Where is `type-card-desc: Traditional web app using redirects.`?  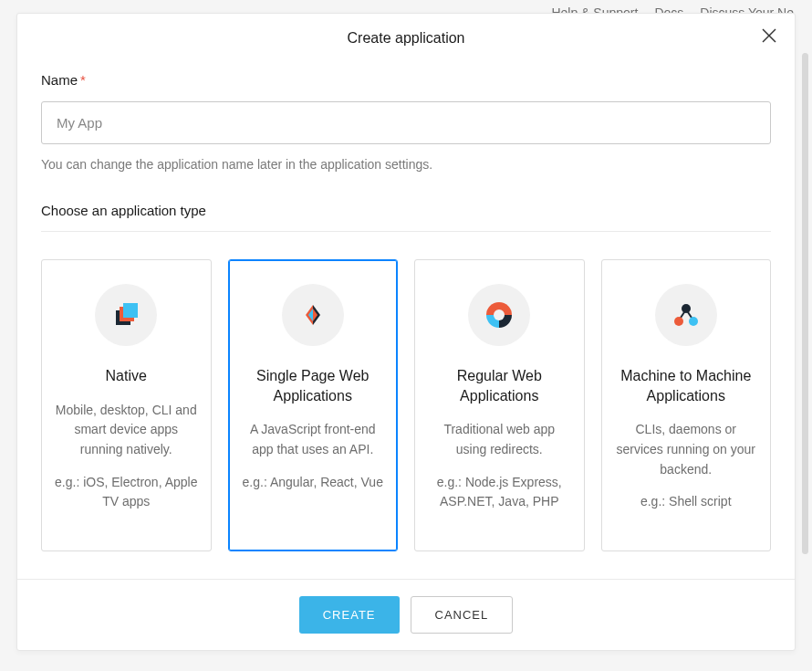
type-card-desc: Traditional web app using redirects. is located at coordinates (500, 440).